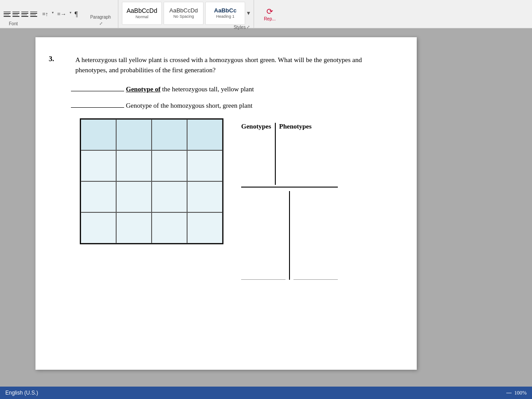 This screenshot has width=532, height=399. I want to click on style-normal: AaBbCcDd Normal, so click(142, 13).